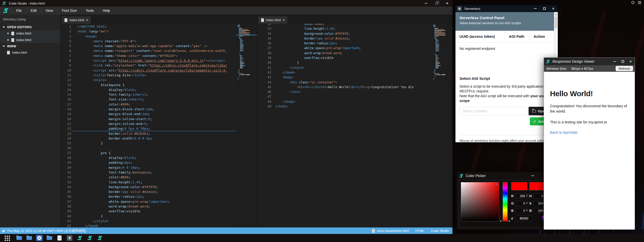  I want to click on scrollbar-thumb, so click(556, 22).